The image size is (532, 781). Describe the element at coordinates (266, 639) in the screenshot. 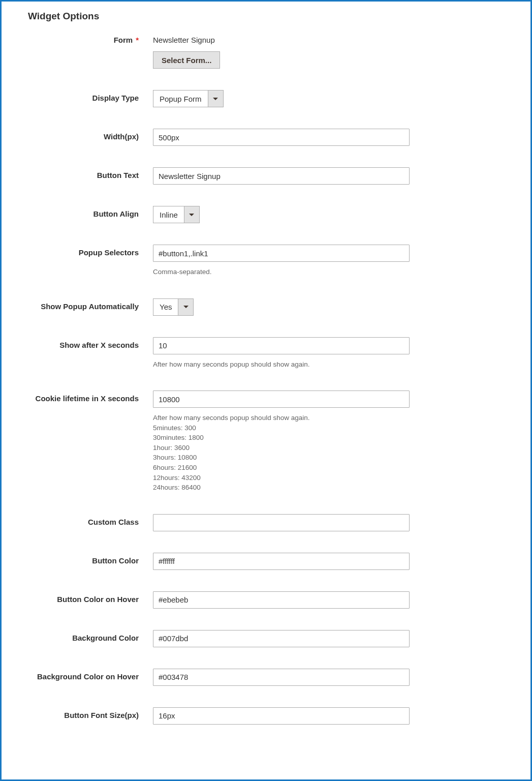

I see `row-background-color: Background Color` at that location.